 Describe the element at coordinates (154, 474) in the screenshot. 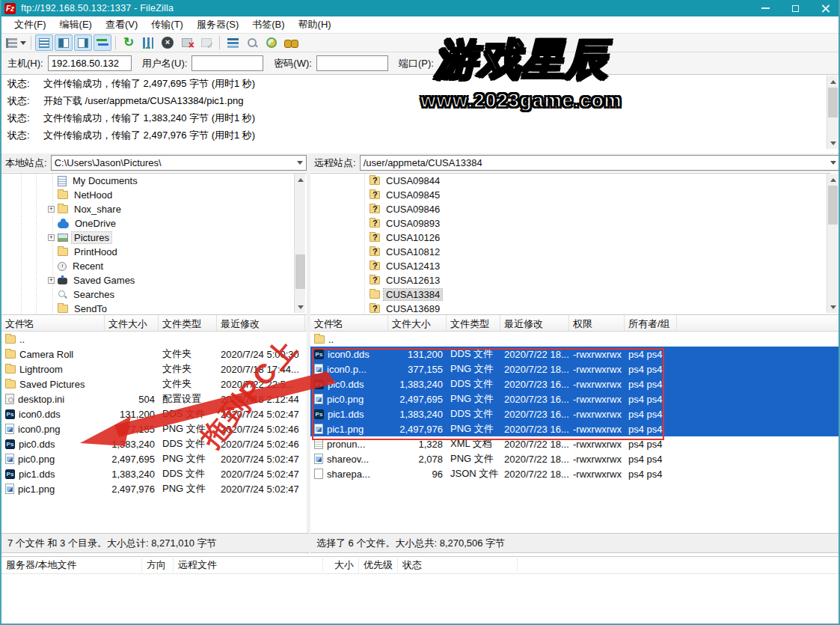

I see `file-row: pic1.dds1,383,240DDS 文件2020/7/24 5:02:47` at that location.